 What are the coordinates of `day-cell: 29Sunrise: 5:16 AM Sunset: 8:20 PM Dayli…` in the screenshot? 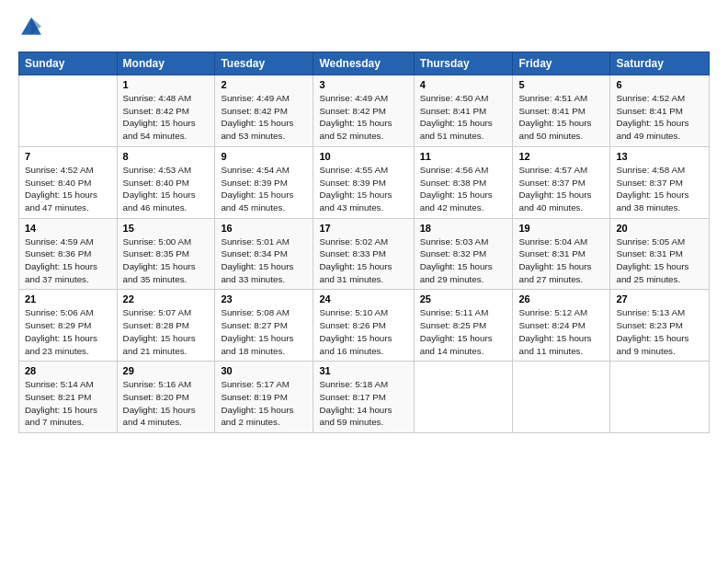 It's located at (165, 397).